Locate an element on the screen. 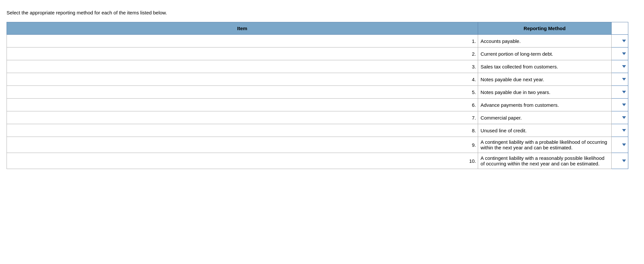  row-method-4: Current LiabilityLong-term LiabilityDisc… is located at coordinates (620, 79).